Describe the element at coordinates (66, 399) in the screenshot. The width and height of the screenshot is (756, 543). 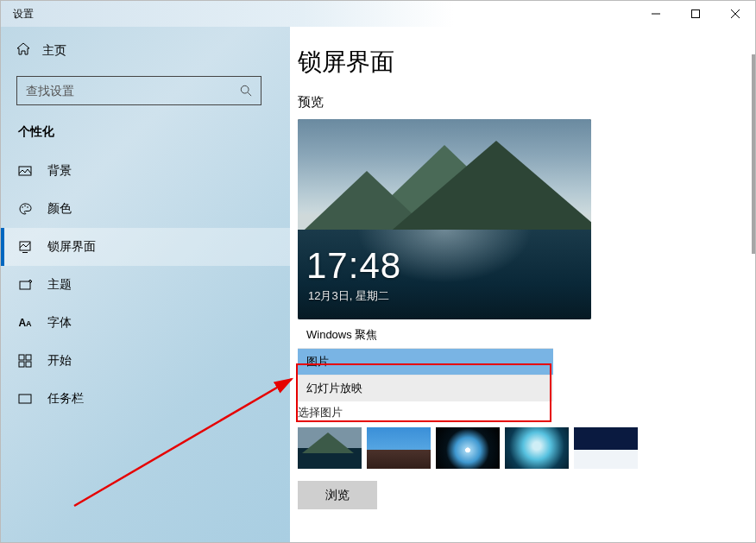
I see `sidebar-item-label: 任务栏` at that location.